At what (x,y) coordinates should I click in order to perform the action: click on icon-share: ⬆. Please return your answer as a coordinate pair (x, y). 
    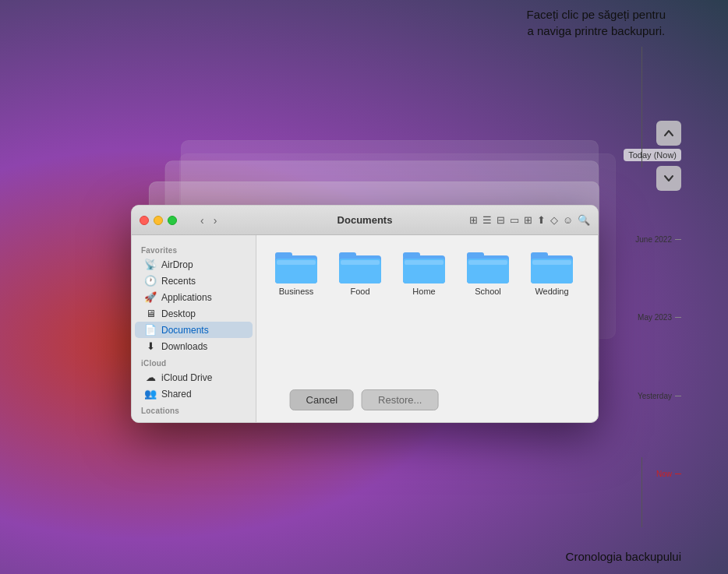
    Looking at the image, I should click on (541, 220).